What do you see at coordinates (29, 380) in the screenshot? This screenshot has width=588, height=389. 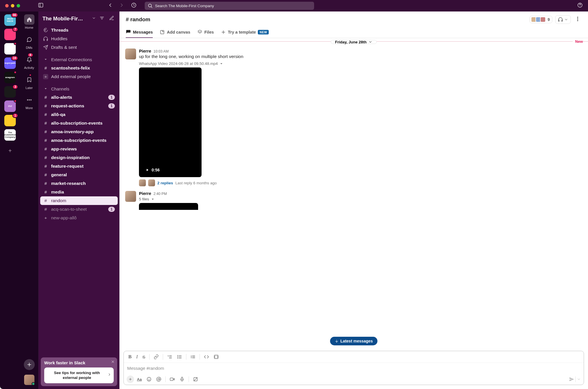 I see `user-avatar` at bounding box center [29, 380].